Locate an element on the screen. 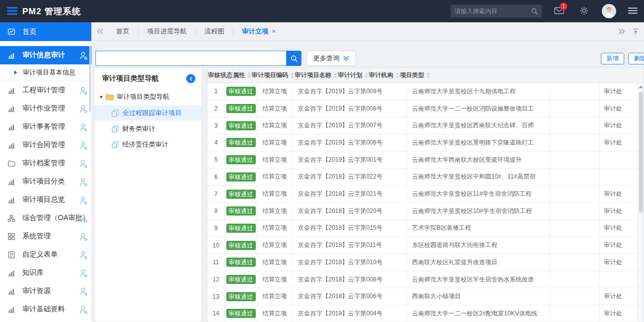  tree-root-node: 审计项目类型导航 is located at coordinates (148, 97).